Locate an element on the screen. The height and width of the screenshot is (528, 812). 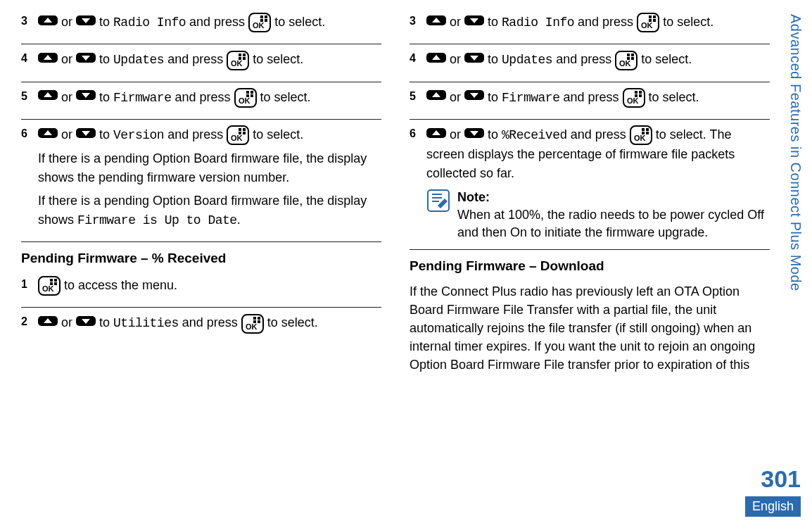
body-paragraph: If the Connect Plus radio has previously… is located at coordinates (590, 328).